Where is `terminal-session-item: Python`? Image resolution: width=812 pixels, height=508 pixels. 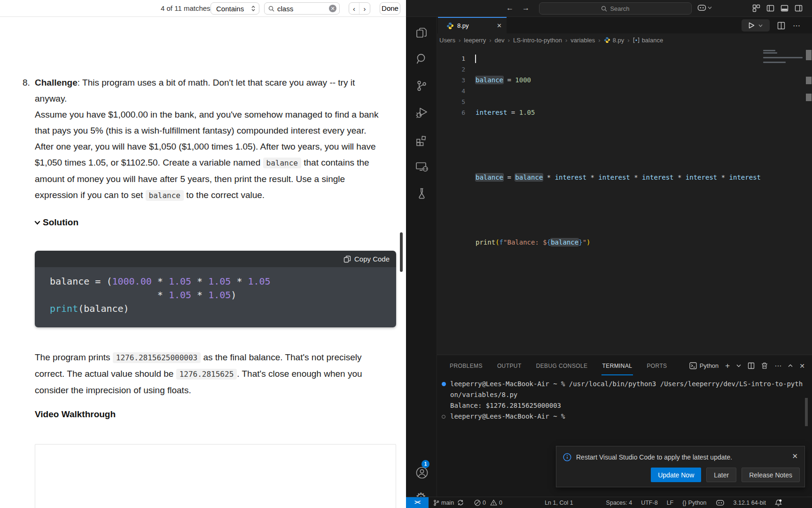
terminal-session-item: Python is located at coordinates (704, 366).